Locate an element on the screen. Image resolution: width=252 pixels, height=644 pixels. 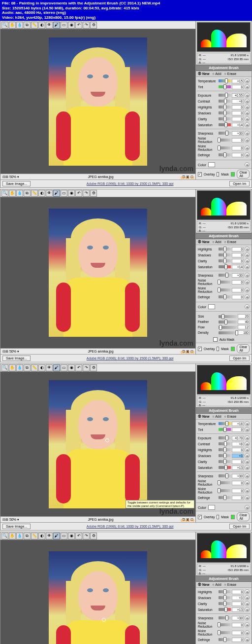
tint-slider: Tint0⊖ is located at coordinates (223, 87).